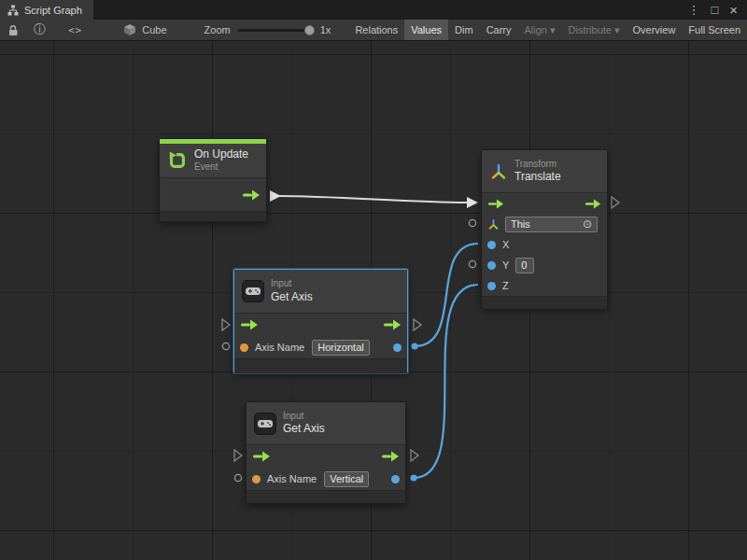 The image size is (747, 560). What do you see at coordinates (464, 30) in the screenshot?
I see `dim-button: Dim` at bounding box center [464, 30].